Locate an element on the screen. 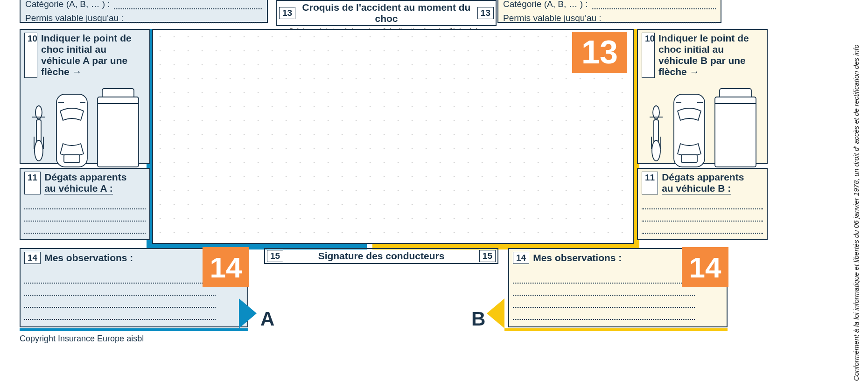 Image resolution: width=868 pixels, height=381 pixels. section-13-num-right: 13 is located at coordinates (485, 13).